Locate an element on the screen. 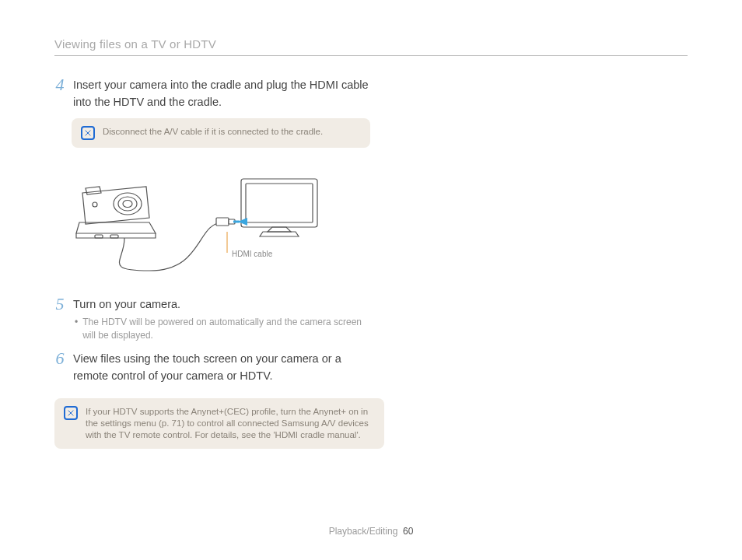 This screenshot has width=742, height=560. diagram-label: HDMI cable is located at coordinates (252, 254).